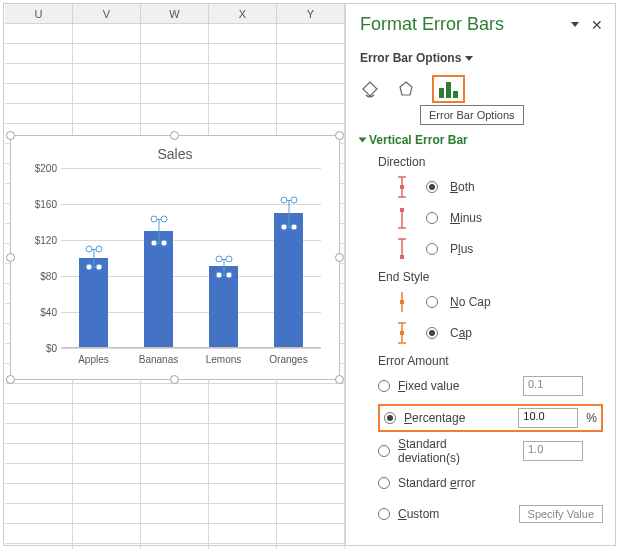  I want to click on col-W: W, so click(175, 14).